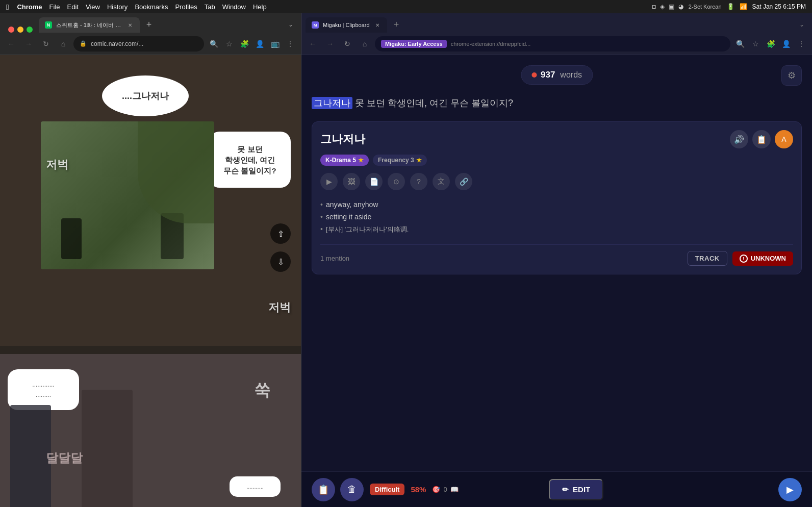  I want to click on kdrama-star-icon: ★, so click(361, 160).